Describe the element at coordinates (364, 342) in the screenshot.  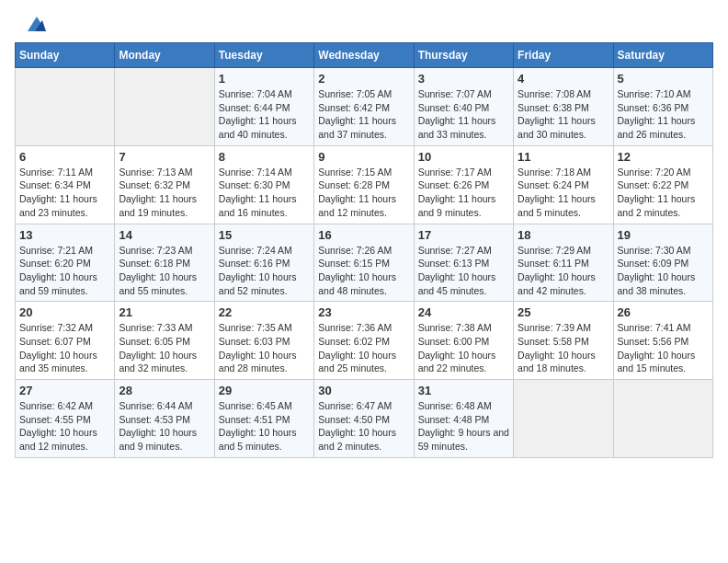
I see `day-info: Sunset: 6:02 PM` at that location.